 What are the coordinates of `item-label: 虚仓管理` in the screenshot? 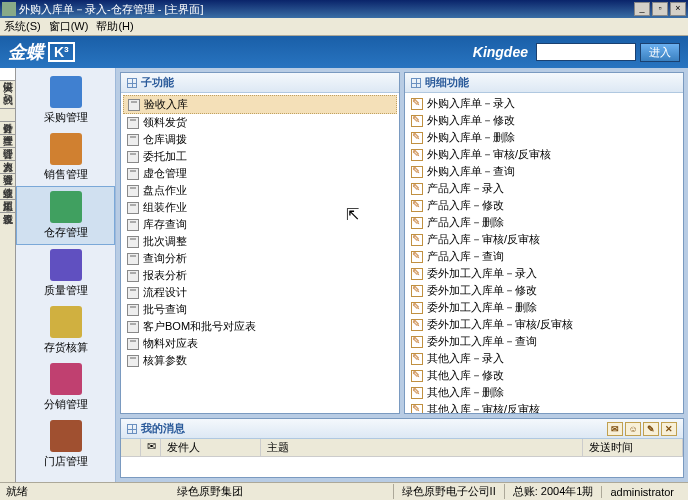 It's located at (165, 174).